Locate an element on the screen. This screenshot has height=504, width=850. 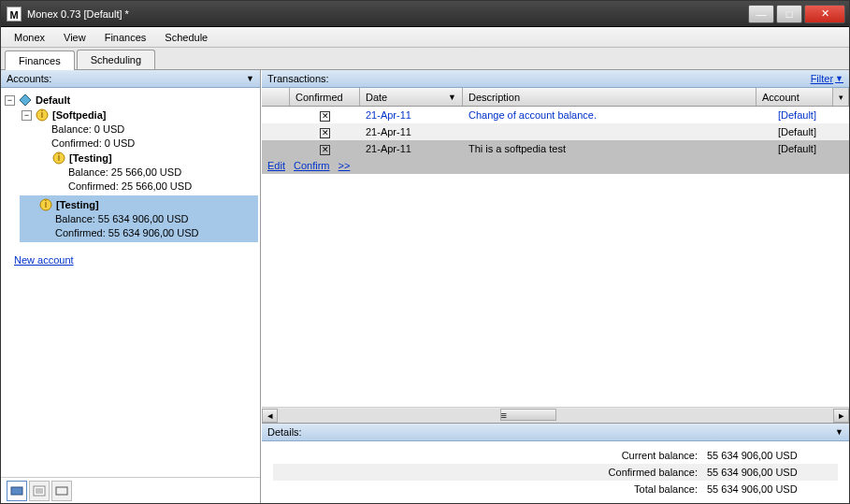
table-row: ✕ 21-Apr-11 Change of account balance. [… is located at coordinates (555, 115).